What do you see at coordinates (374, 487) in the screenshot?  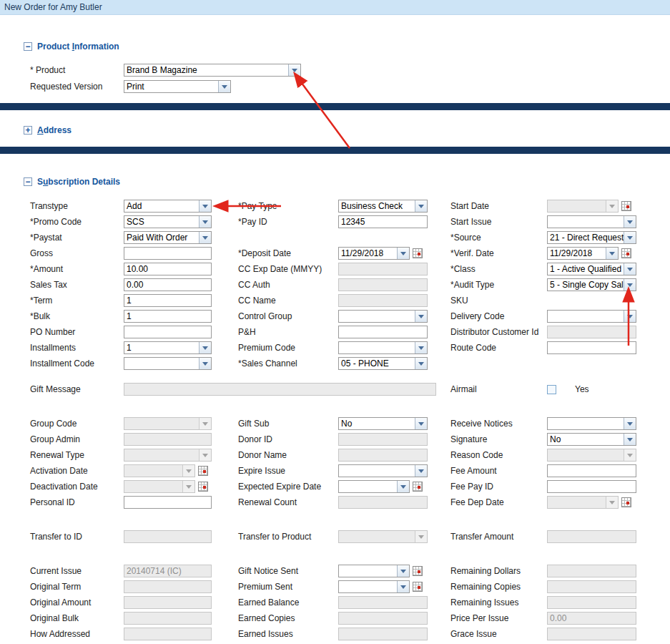 I see `field-expected-expire-date-select` at bounding box center [374, 487].